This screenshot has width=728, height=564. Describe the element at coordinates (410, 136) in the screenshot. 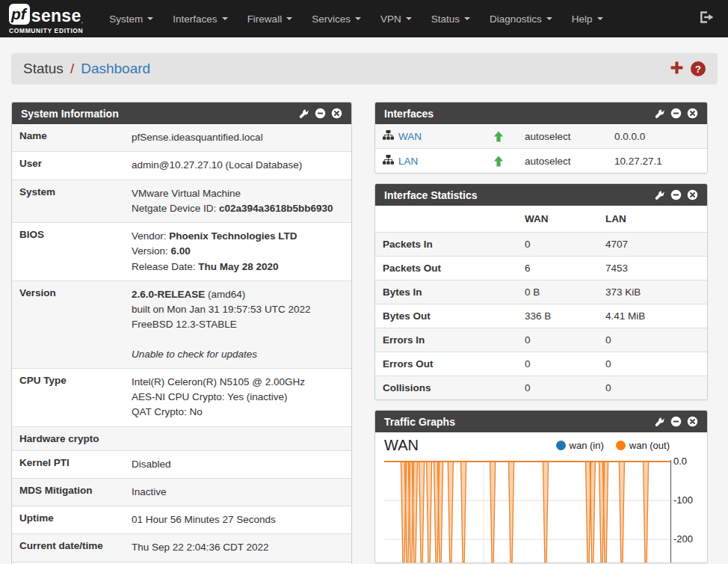

I see `interface-link-wan: WAN` at that location.